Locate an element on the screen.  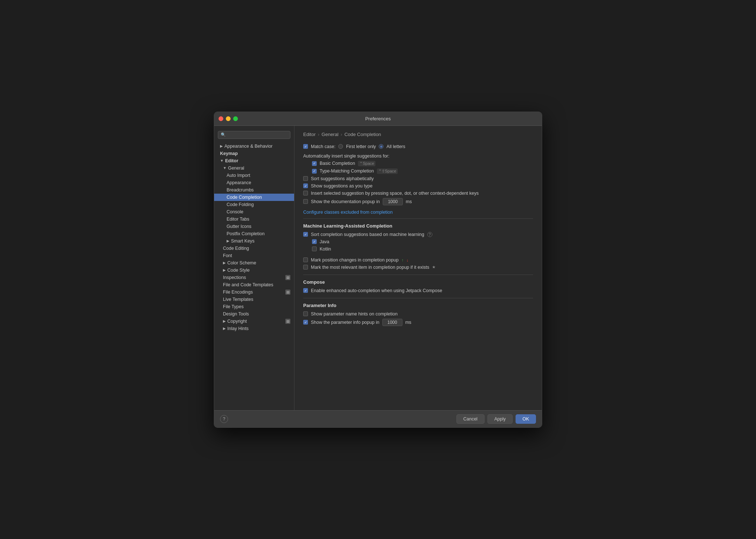
search-input is located at coordinates (258, 135).